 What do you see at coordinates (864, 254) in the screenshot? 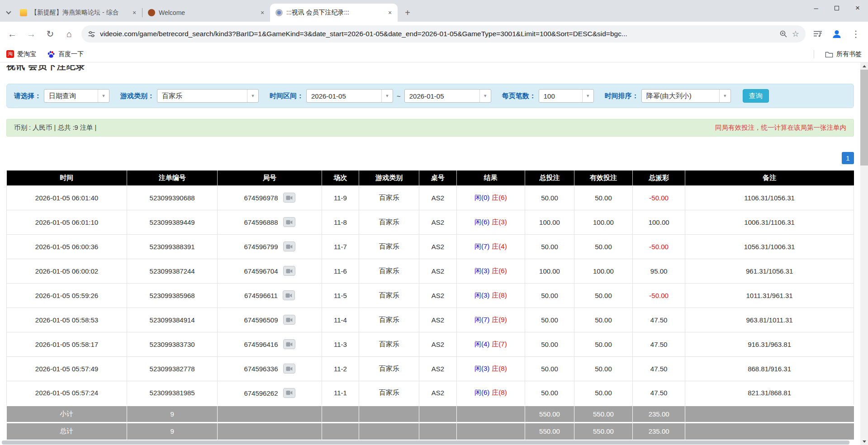
I see `vertical-scrollbar` at bounding box center [864, 254].